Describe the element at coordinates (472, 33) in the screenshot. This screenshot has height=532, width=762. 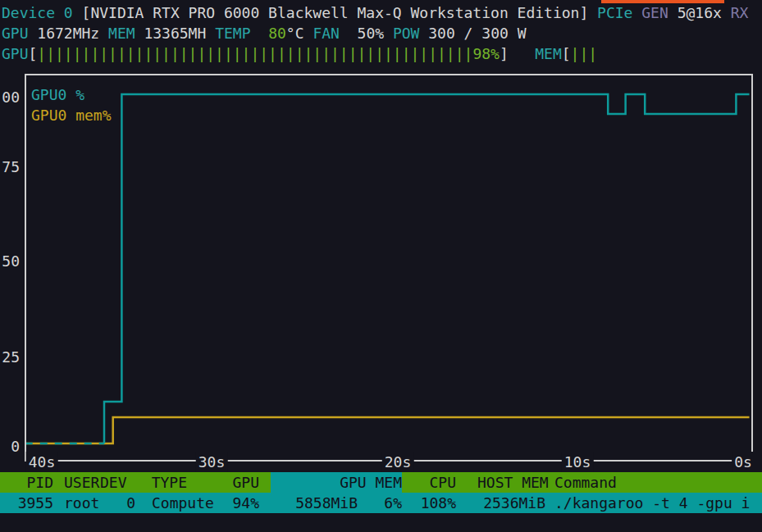
I see `power-value: 300 / 300 W` at that location.